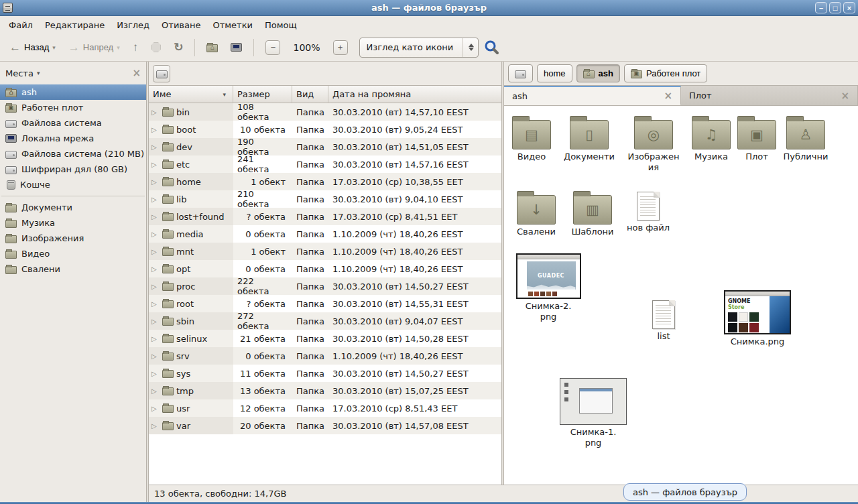  What do you see at coordinates (429, 8) in the screenshot?
I see `titlebar: ash — файлов браузър –□×` at bounding box center [429, 8].